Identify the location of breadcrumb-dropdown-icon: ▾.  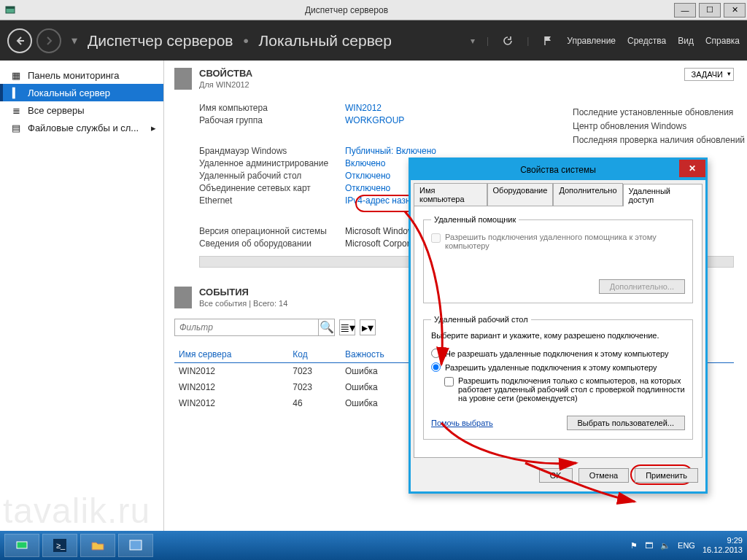
(74, 41).